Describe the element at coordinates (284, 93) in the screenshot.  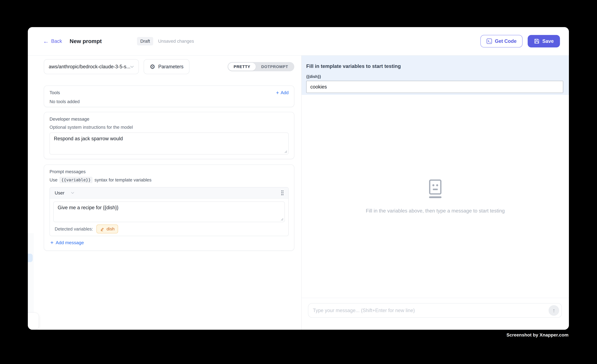
I see `add-tool-label: Add` at that location.